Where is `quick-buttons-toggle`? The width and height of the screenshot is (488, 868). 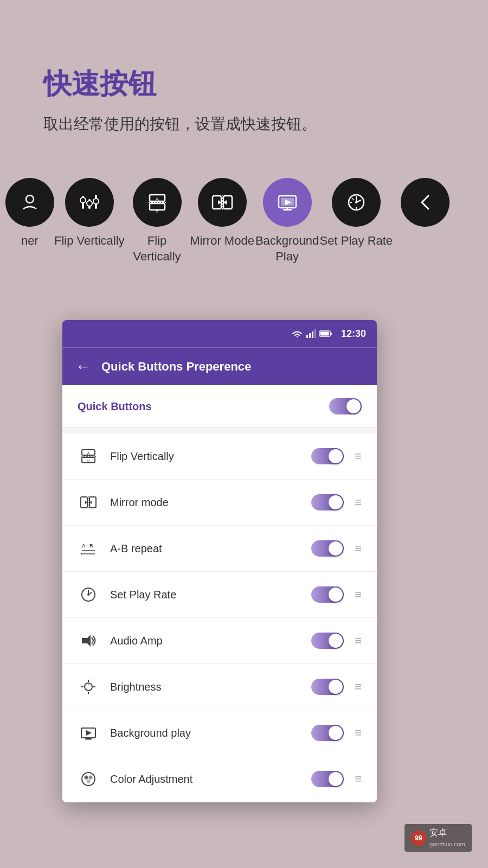 quick-buttons-toggle is located at coordinates (345, 406).